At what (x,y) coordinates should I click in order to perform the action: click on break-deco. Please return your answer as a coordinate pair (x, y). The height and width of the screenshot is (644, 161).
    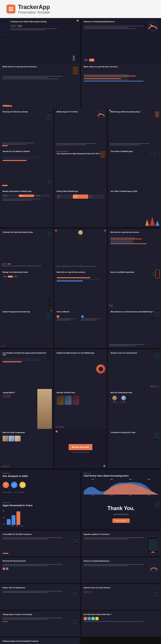
    Looking at the image, I should click on (80, 466).